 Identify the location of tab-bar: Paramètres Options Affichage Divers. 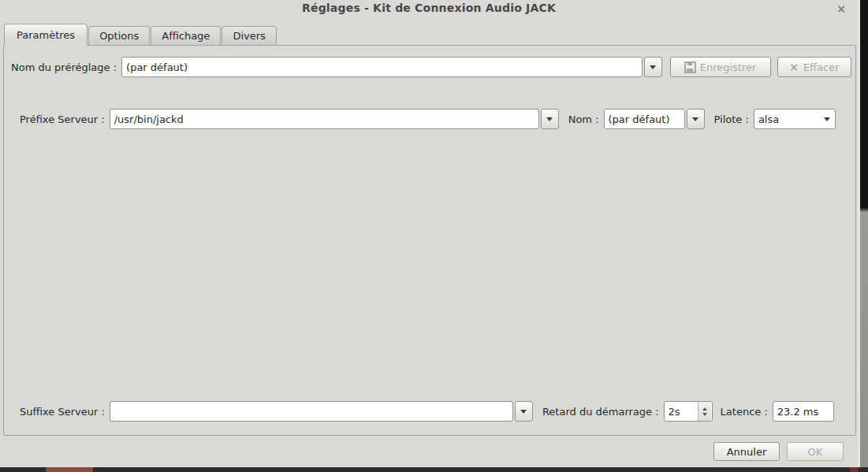
(140, 35).